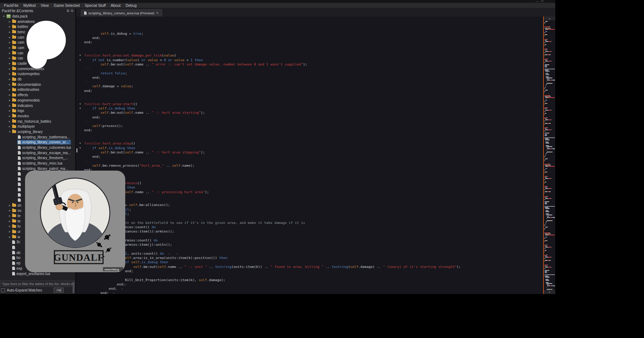 The height and width of the screenshot is (338, 644). Describe the element at coordinates (41, 79) in the screenshot. I see `tree-item-inner: db` at that location.